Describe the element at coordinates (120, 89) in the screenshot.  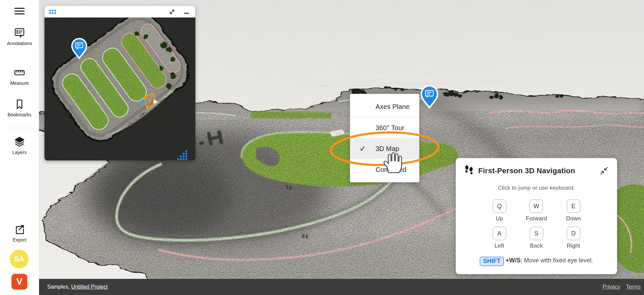
I see `minimap-map` at that location.